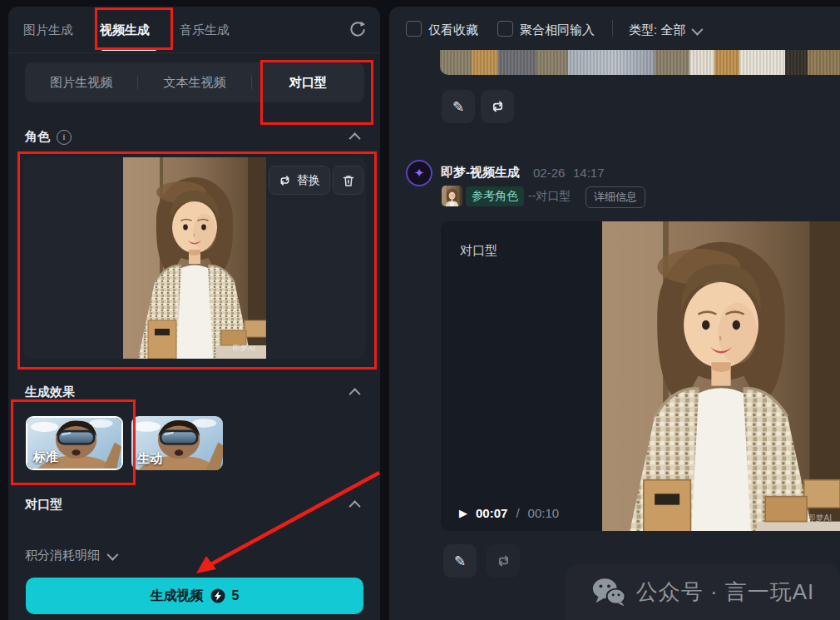 The width and height of the screenshot is (840, 620). I want to click on tab-image-generation: 图片生成, so click(48, 30).